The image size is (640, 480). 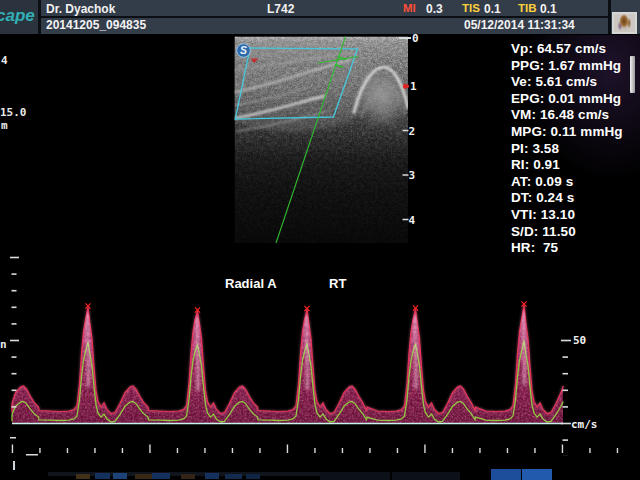 What do you see at coordinates (412, 220) in the screenshot?
I see `depth-label: 4` at bounding box center [412, 220].